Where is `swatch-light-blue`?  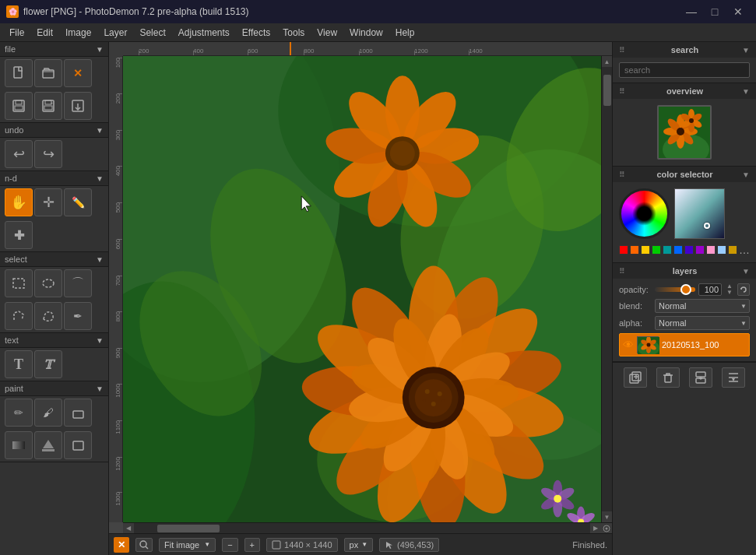
swatch-light-blue is located at coordinates (722, 250).